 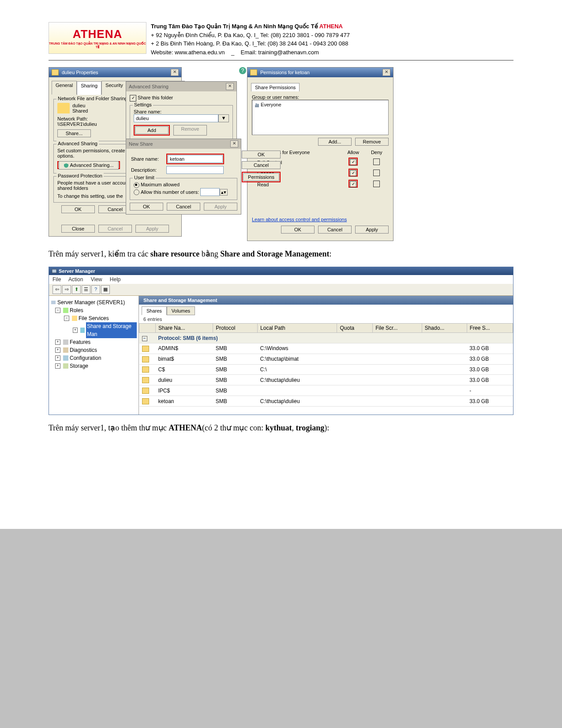 I want to click on table-row: dulieuSMBC:\thuctap\dulieu33.0 GB, so click(x=326, y=380).